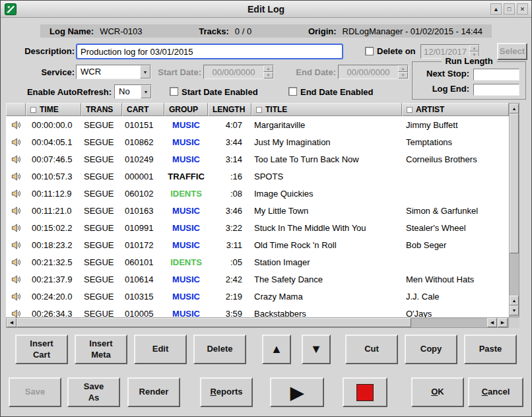 The height and width of the screenshot is (417, 532). Describe the element at coordinates (143, 228) in the screenshot. I see `row-cart: 010991` at that location.